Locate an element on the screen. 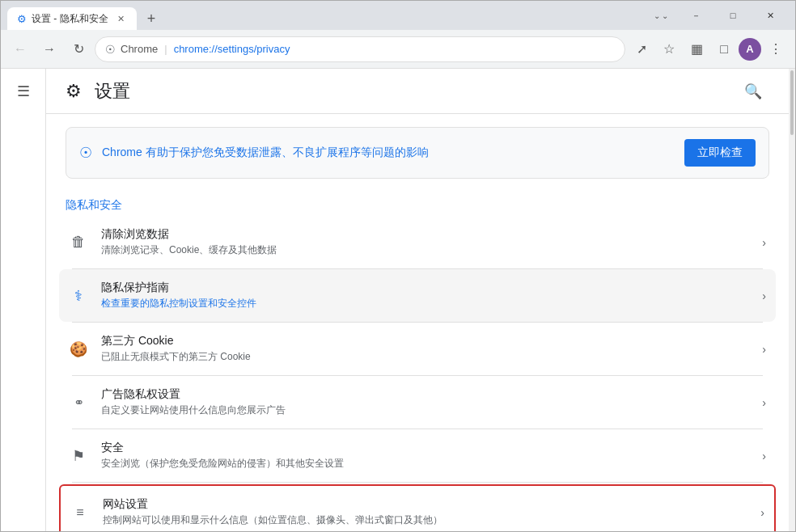 This screenshot has width=796, height=532. tab-area: ⚙ 设置 - 隐私和安全 ✕ + is located at coordinates (326, 15).